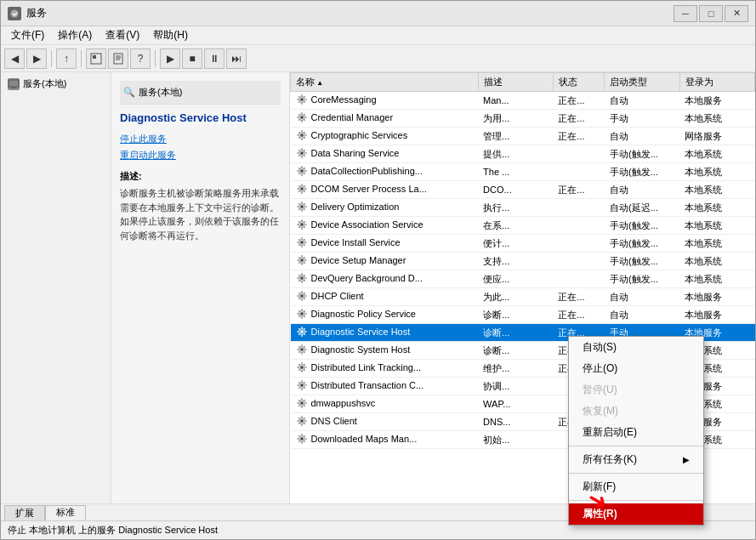 This screenshot has width=756, height=540. Describe the element at coordinates (636, 459) in the screenshot. I see `ctx-all-tasks: 所有任务(K) ▶` at that location.